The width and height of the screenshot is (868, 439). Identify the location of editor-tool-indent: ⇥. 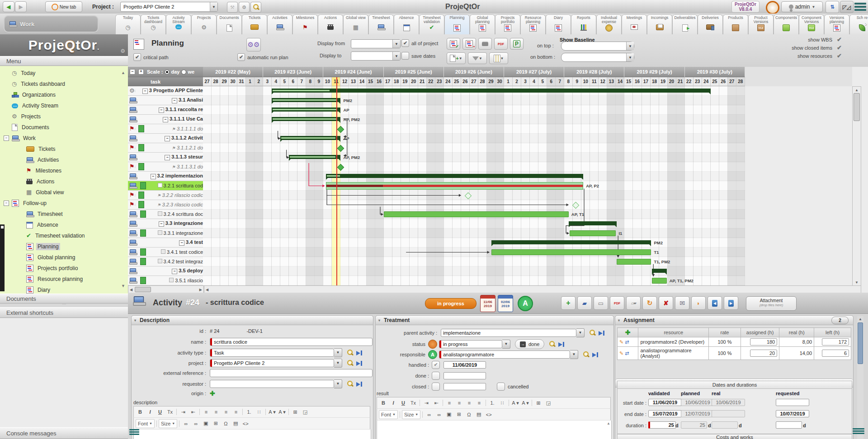
(426, 403).